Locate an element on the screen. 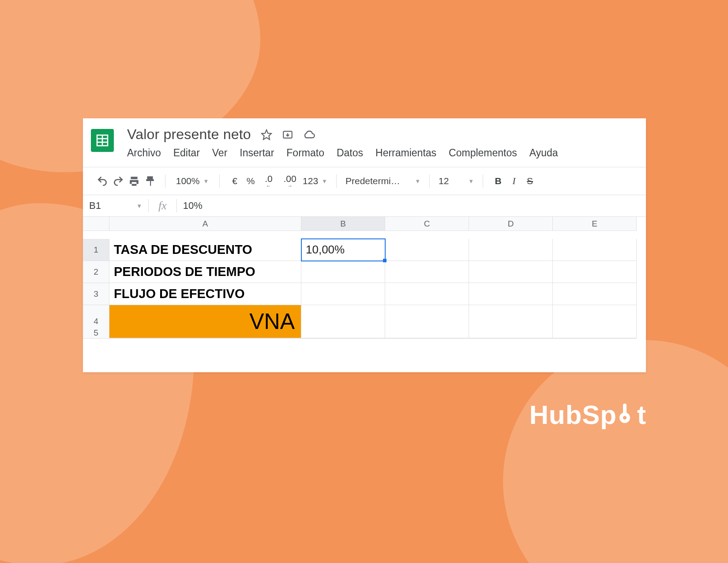  star-icon is located at coordinates (266, 135).